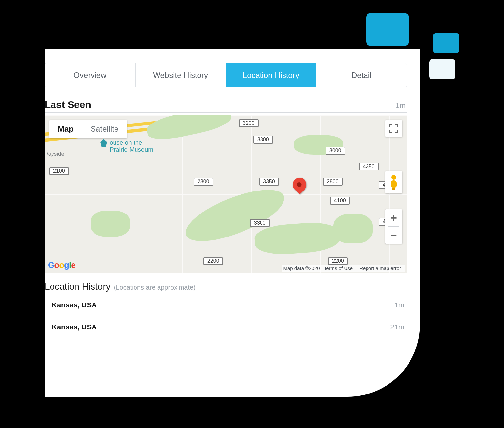 This screenshot has width=504, height=428. I want to click on location-history-note: (Locations are approximate), so click(155, 288).